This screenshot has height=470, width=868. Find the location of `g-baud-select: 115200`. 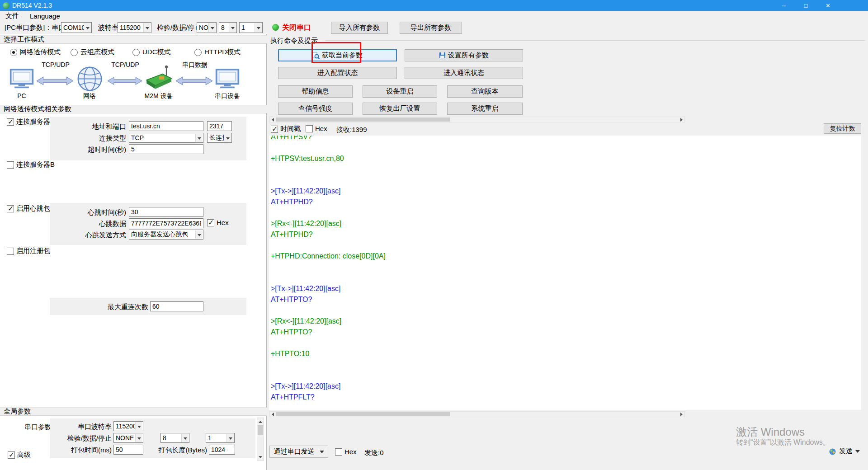

g-baud-select: 115200 is located at coordinates (128, 426).